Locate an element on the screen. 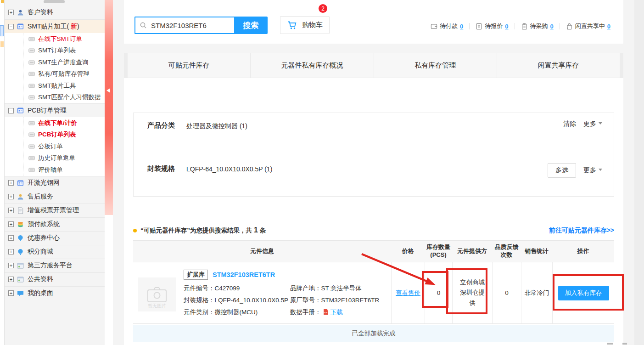  sidebar-subitem: 在线下单/计价 is located at coordinates (55, 123).